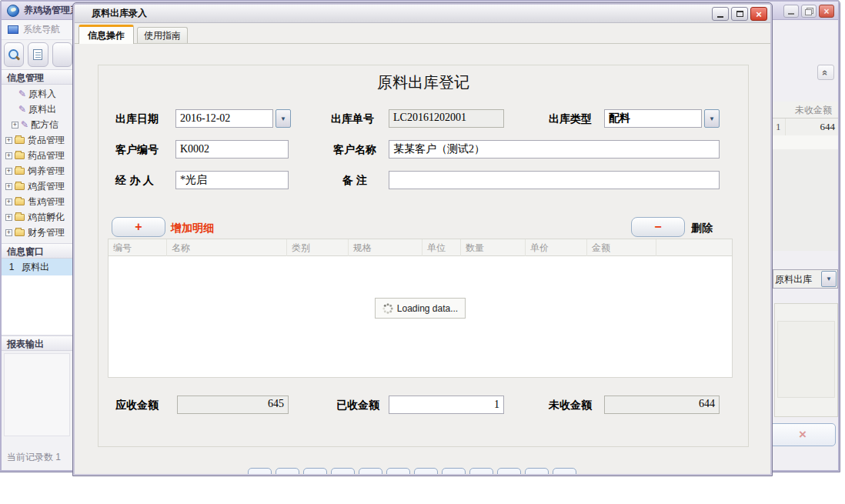 The image size is (845, 504). I want to click on minimize-icon, so click(791, 14).